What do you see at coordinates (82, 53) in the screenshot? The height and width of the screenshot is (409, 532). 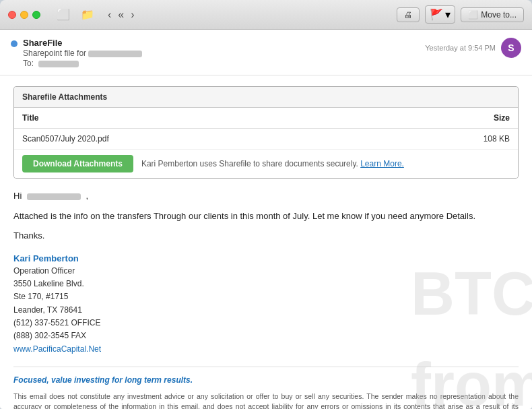 I see `sender-subject: Sharepoint file for` at bounding box center [82, 53].